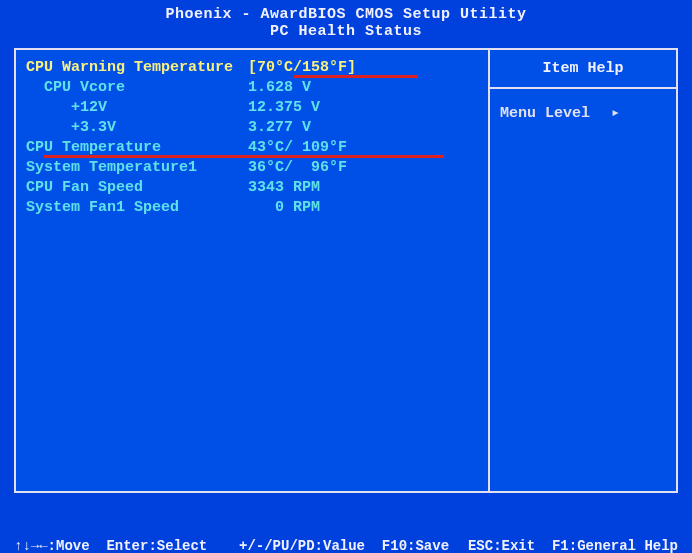  I want to click on menu-level-label: Menu Level, so click(545, 114).